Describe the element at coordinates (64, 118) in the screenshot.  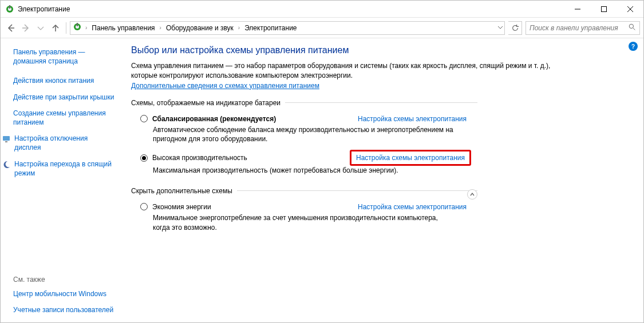
I see `sidebar-link: Создание схемы управления питанием` at that location.